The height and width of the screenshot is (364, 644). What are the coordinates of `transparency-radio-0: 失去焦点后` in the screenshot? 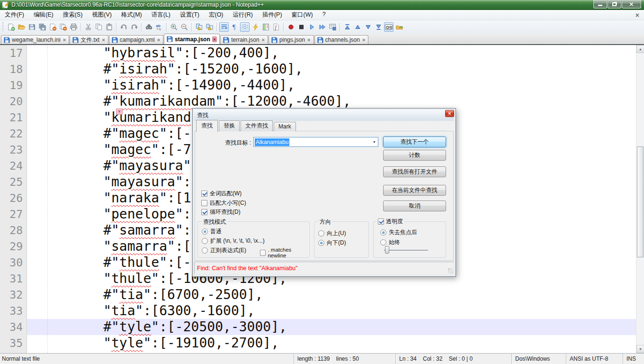 It's located at (399, 232).